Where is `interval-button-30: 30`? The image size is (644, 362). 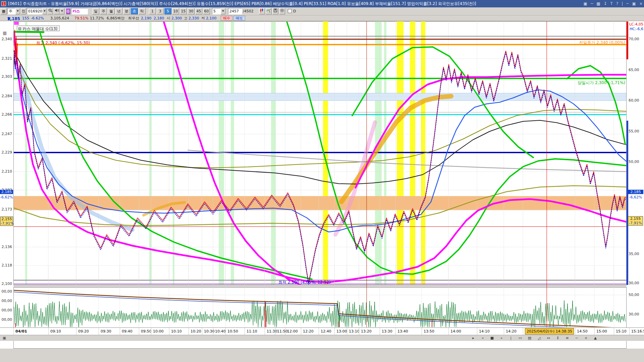 interval-button-30: 30 is located at coordinates (191, 11).